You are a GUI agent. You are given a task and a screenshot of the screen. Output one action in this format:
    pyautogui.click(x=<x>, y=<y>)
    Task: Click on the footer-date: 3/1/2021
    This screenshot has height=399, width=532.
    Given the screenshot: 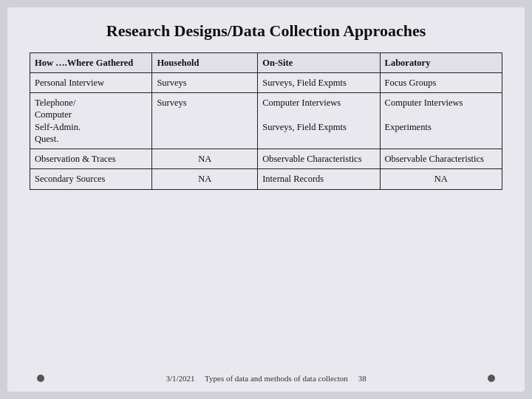 What is the action you would take?
    pyautogui.click(x=180, y=378)
    